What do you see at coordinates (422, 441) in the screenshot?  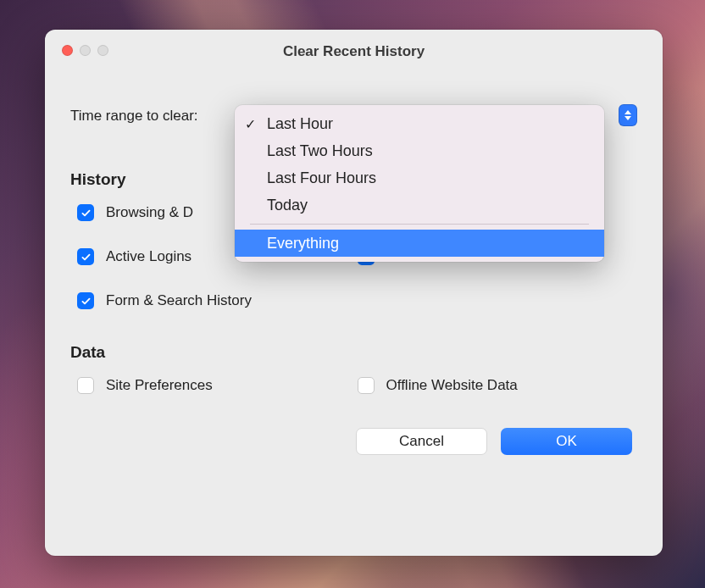 I see `cancel-button: Cancel` at bounding box center [422, 441].